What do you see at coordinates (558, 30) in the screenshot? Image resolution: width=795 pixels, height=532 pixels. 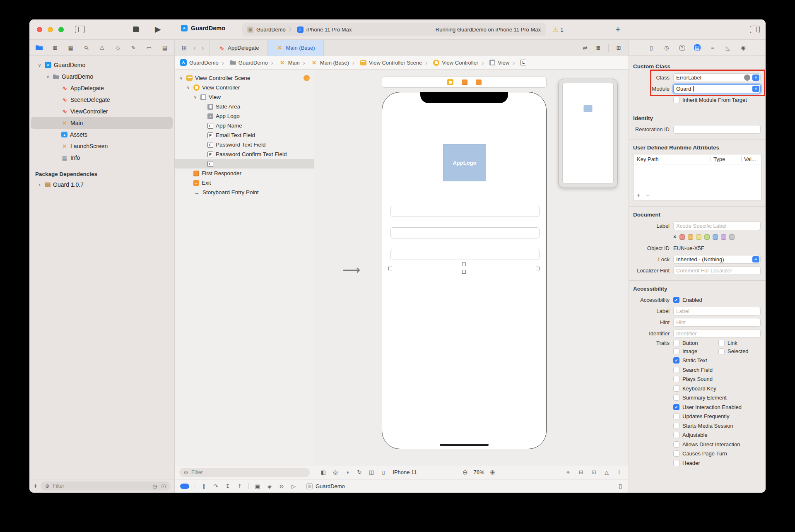 I see `warning-badge: ⚠ 1` at bounding box center [558, 30].